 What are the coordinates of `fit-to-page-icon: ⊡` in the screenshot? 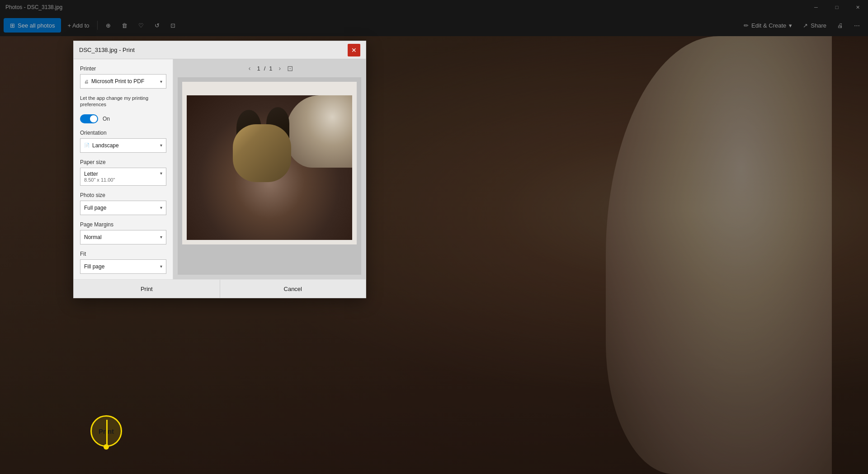 It's located at (290, 69).